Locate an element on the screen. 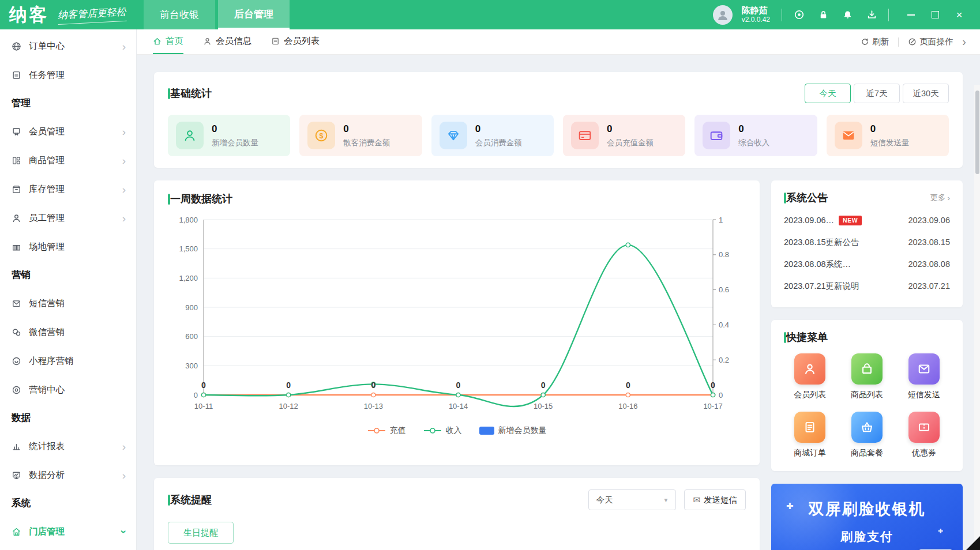 The height and width of the screenshot is (550, 980). sidebar-item-staff: 员工管理 › is located at coordinates (68, 218).